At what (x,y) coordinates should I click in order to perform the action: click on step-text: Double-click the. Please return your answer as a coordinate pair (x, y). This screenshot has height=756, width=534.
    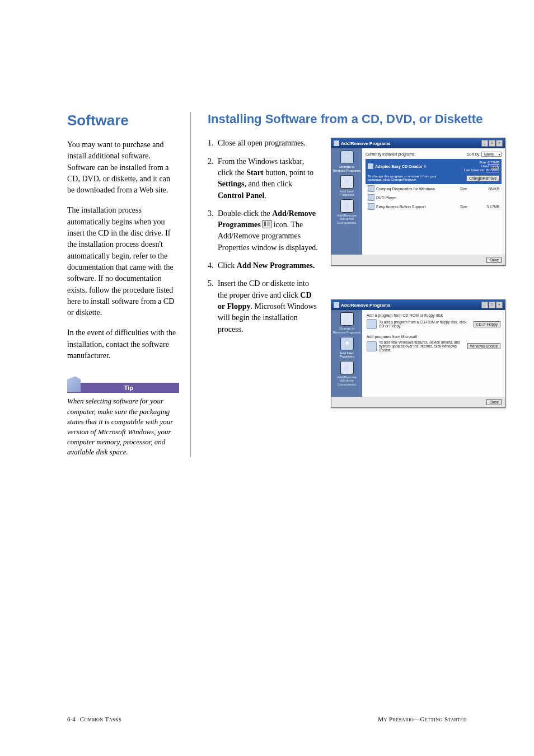
    Looking at the image, I should click on (245, 214).